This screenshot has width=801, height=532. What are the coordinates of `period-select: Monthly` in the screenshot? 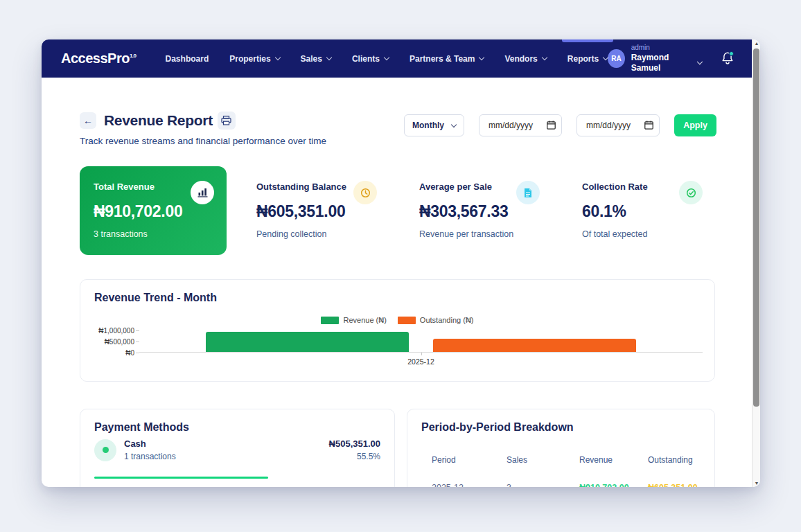 It's located at (434, 125).